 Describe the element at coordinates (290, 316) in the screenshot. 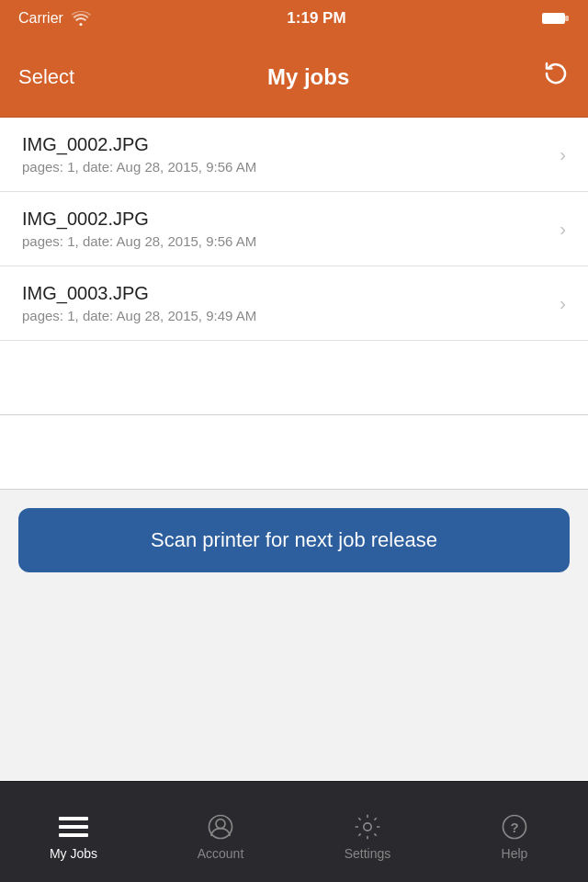

I see `job-meta: pages: 1, date: Aug 28, 2015, 9:49 AM` at that location.